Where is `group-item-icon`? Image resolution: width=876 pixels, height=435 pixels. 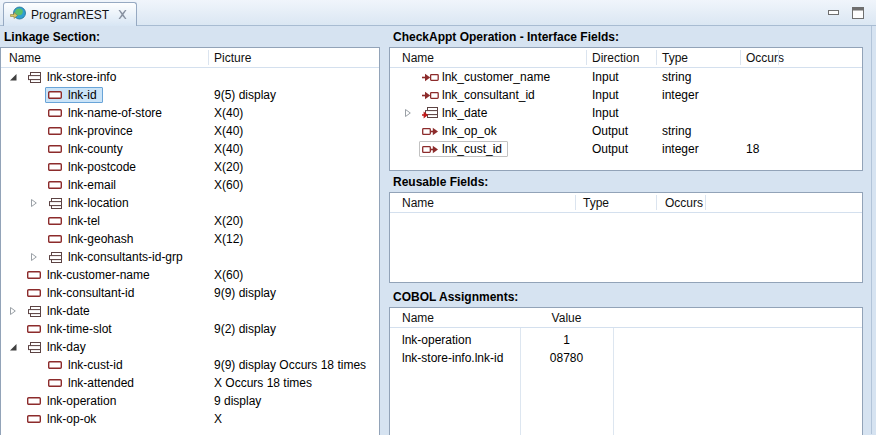
group-item-icon is located at coordinates (37, 78).